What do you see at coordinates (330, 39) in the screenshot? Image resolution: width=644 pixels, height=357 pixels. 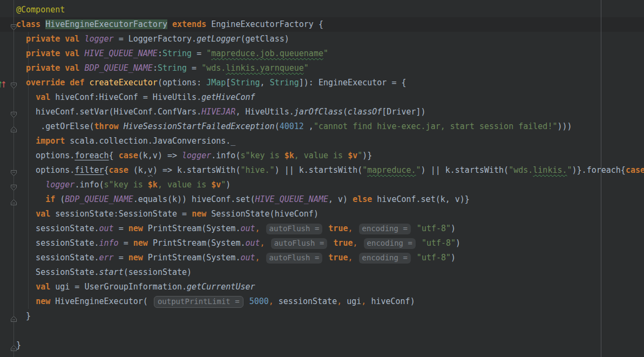 I see `code-text: private val logger = LoggerFactory.getLo…` at bounding box center [330, 39].